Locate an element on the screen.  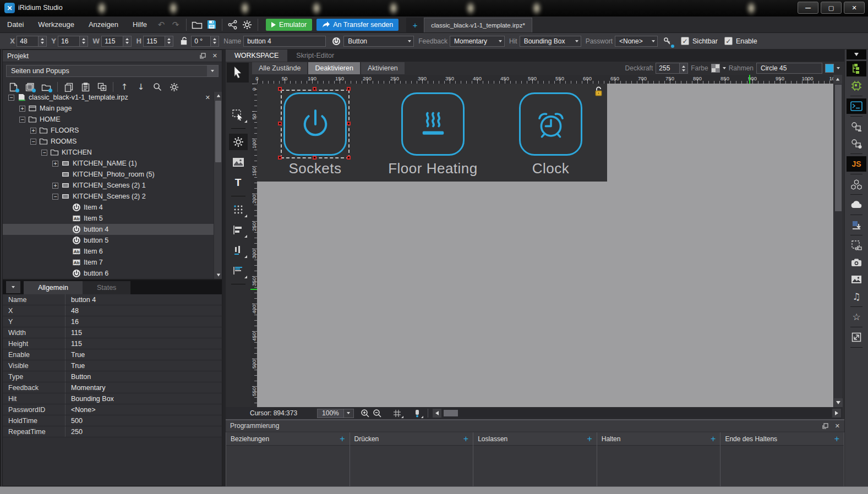
ruler-corner-button is located at coordinates (838, 79).